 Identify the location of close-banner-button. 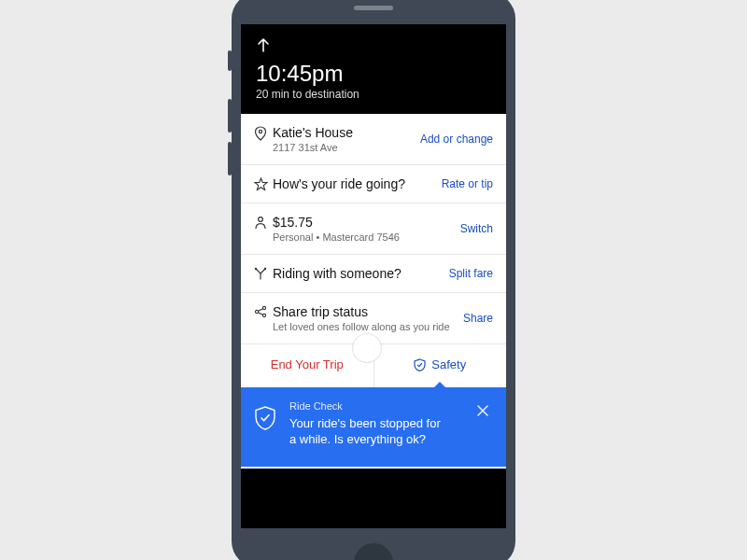
(485, 409).